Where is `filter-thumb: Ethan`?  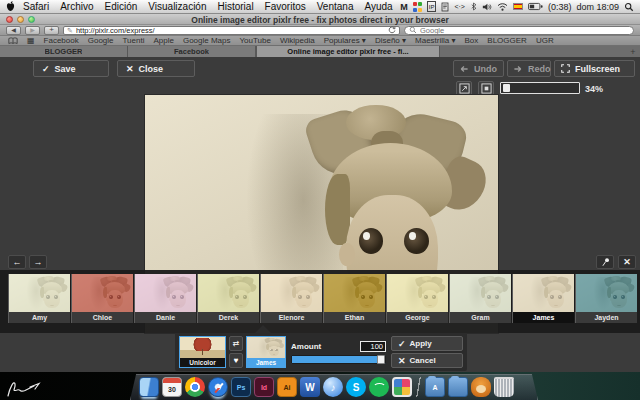
filter-thumb: Ethan is located at coordinates (354, 298).